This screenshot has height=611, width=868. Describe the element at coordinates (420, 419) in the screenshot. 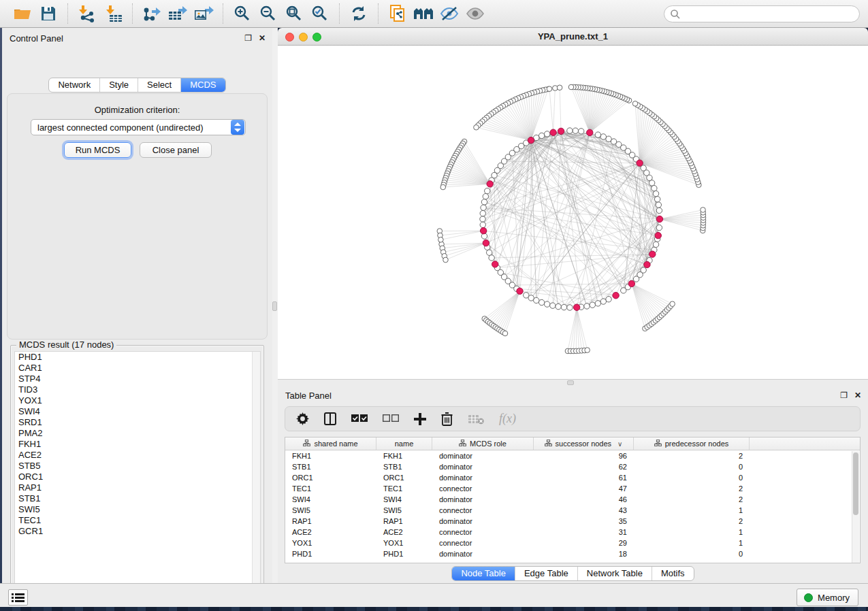

I see `add-row-icon` at that location.